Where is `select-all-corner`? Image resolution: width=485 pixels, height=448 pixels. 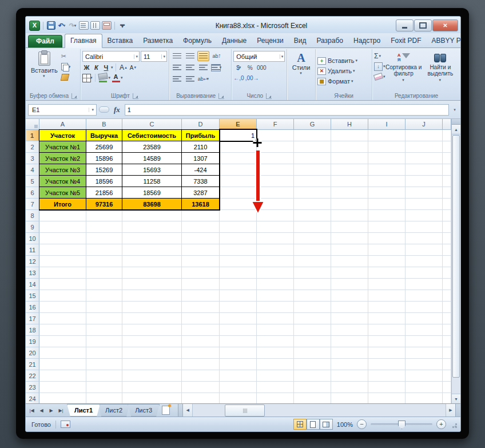 select-all-corner is located at coordinates (33, 125).